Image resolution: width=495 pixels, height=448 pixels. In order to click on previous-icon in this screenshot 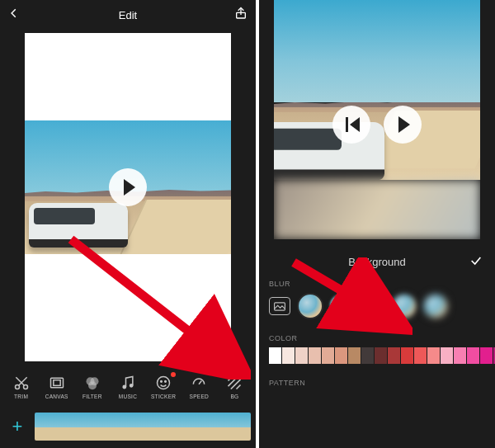, I will do `click(351, 125)`.